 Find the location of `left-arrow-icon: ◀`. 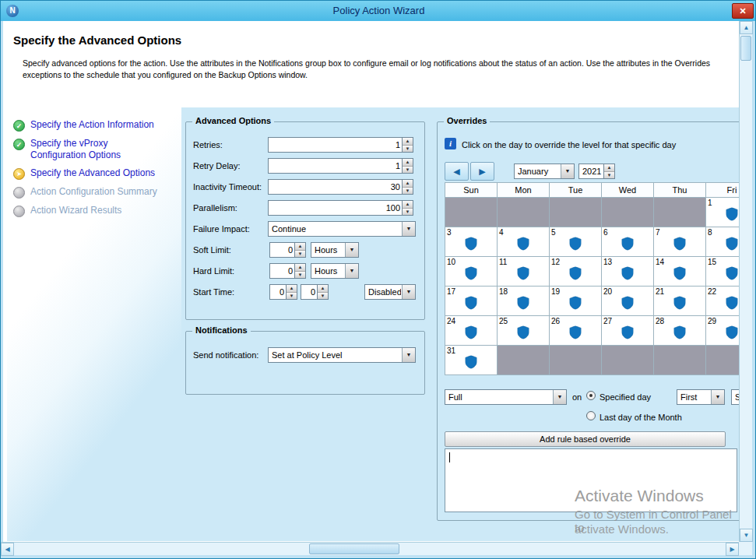

left-arrow-icon: ◀ is located at coordinates (456, 171).